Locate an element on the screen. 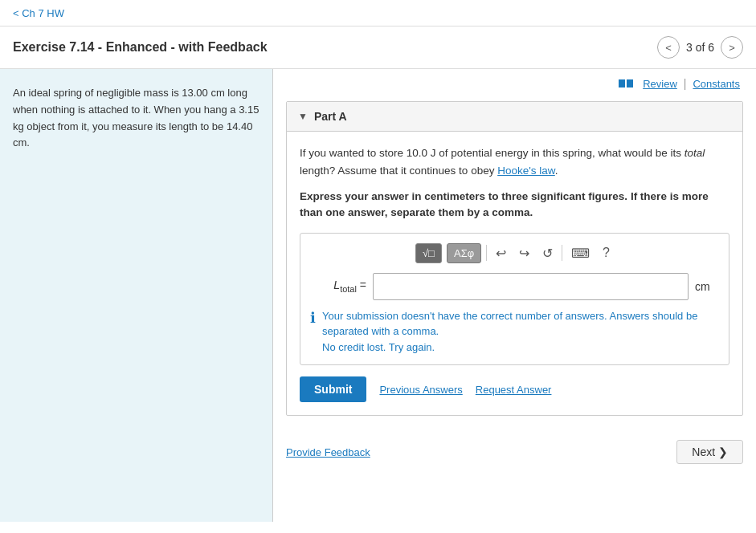 Image resolution: width=756 pixels, height=533 pixels. action-row: Submit Previous Answers Request Answer is located at coordinates (514, 389).